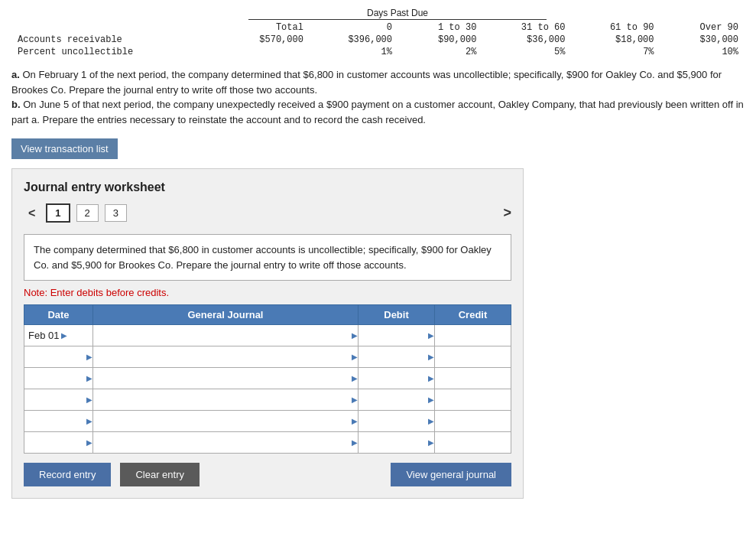 This screenshot has height=553, width=756. I want to click on journal-row-4: ▶ ▶ ▶, so click(268, 400).